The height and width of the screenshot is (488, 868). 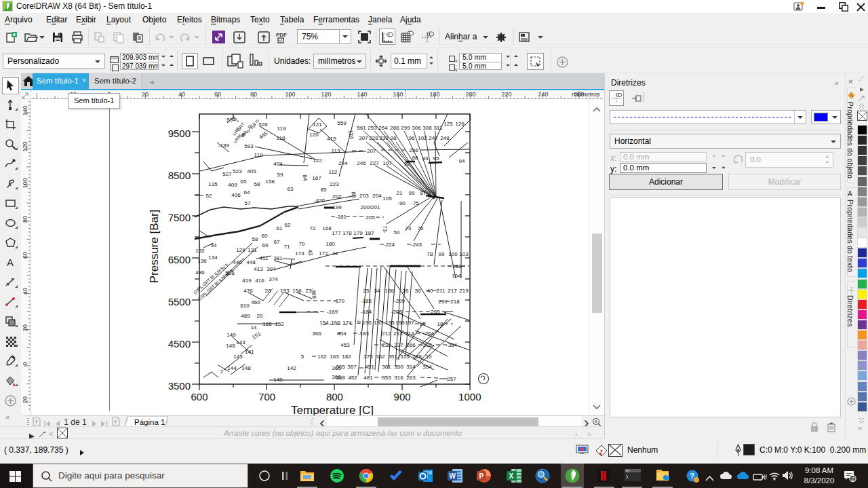 What do you see at coordinates (25, 219) in the screenshot?
I see `svg-text: 80` at bounding box center [25, 219].